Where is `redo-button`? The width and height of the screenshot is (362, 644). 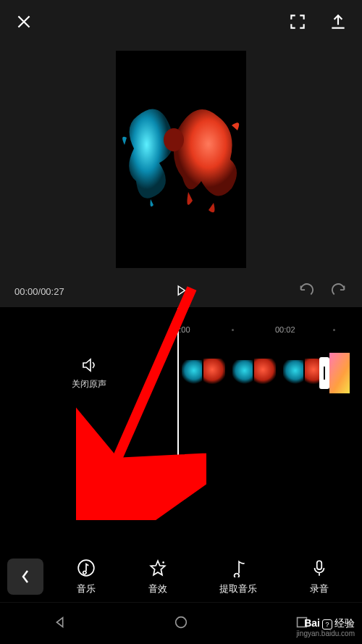 redo-button is located at coordinates (340, 291).